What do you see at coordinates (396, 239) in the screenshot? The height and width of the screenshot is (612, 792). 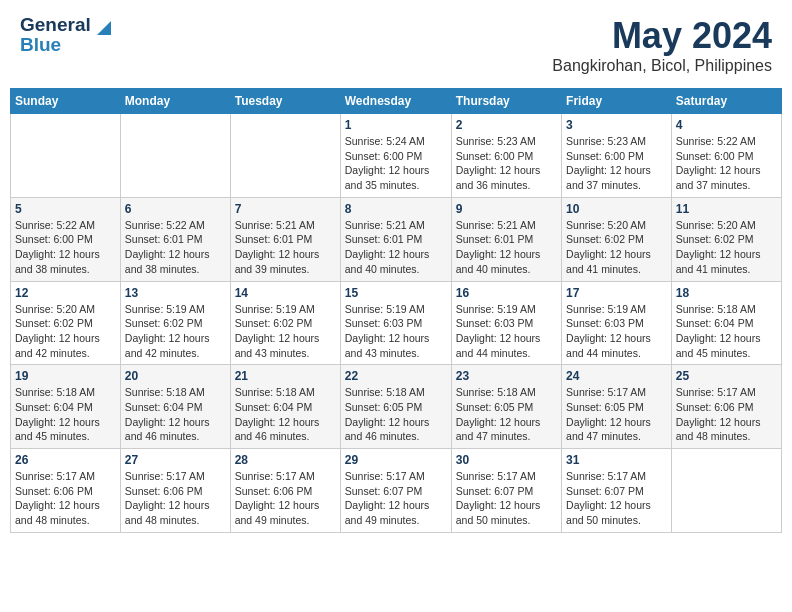 I see `calendar-week-2: 5Sunrise: 5:22 AMSunset: 6:00 PMDaylight…` at bounding box center [396, 239].